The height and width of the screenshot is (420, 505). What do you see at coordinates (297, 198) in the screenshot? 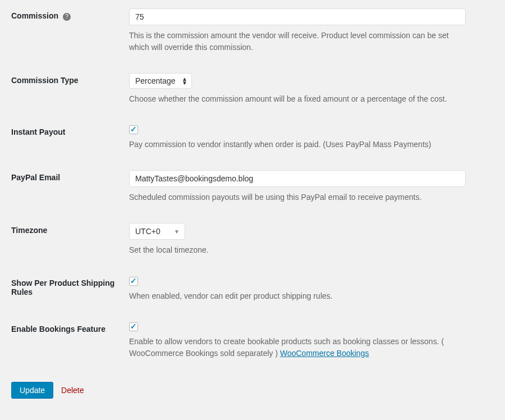
I see `paypal-email-description: Scheduled commission payouts will be usi…` at bounding box center [297, 198].